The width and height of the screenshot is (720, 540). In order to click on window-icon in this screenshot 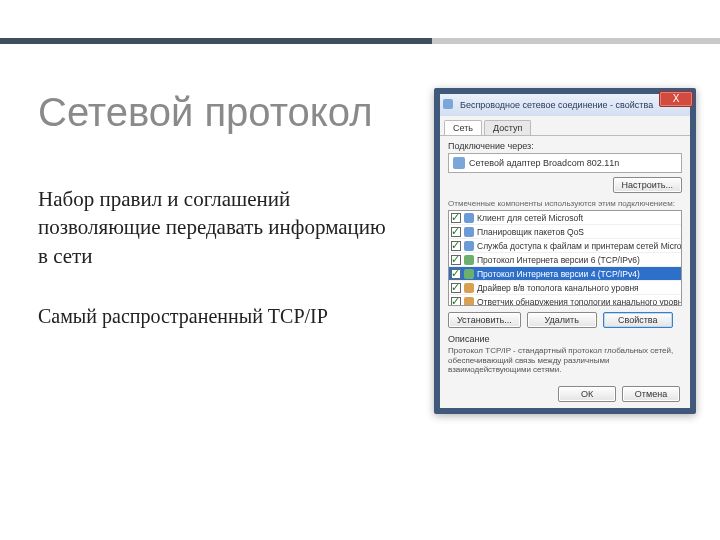, I will do `click(448, 104)`.